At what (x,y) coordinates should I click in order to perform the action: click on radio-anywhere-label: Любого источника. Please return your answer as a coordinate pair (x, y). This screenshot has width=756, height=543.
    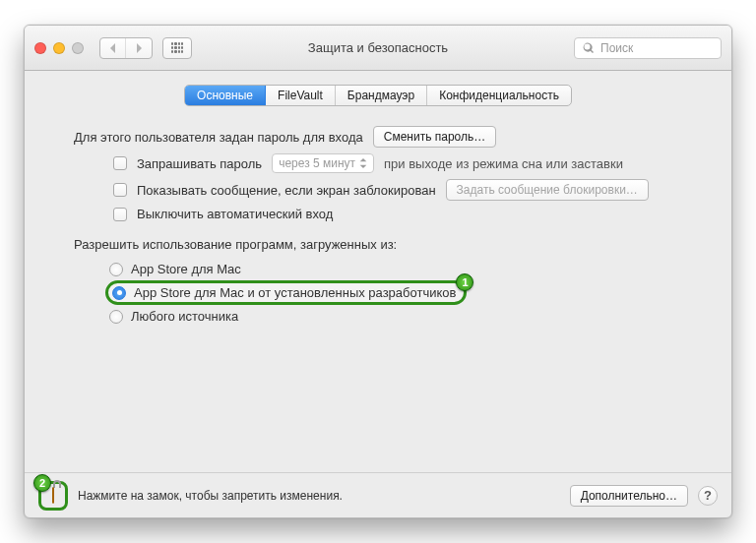
    Looking at the image, I should click on (185, 317).